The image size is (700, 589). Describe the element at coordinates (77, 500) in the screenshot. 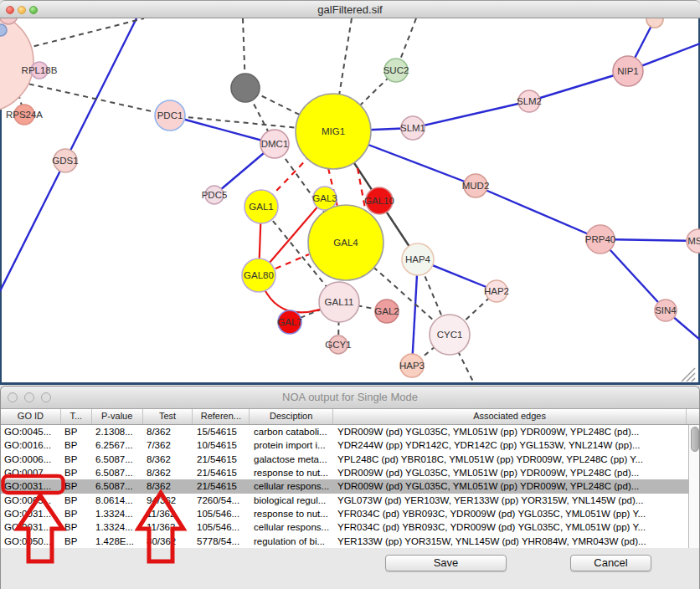

I see `cell-r5-c1: BP` at that location.